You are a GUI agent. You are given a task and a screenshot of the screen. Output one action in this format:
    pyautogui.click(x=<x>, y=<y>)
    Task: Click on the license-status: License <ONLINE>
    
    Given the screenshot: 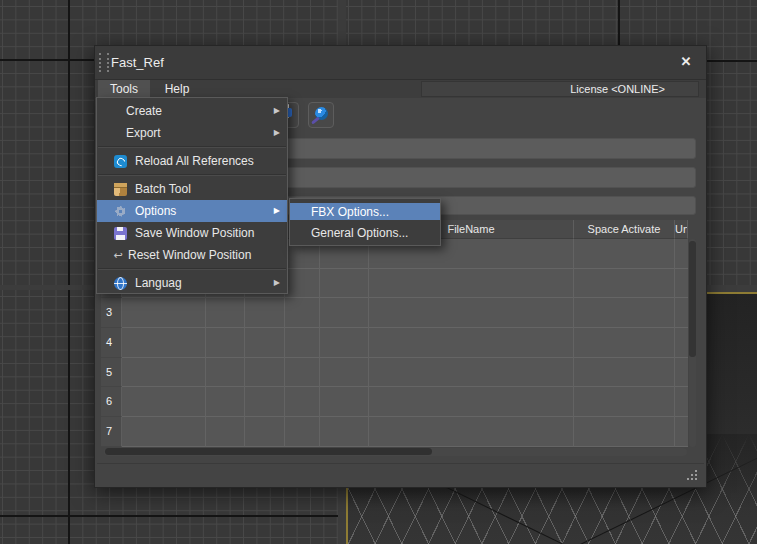 What is the action you would take?
    pyautogui.click(x=560, y=89)
    